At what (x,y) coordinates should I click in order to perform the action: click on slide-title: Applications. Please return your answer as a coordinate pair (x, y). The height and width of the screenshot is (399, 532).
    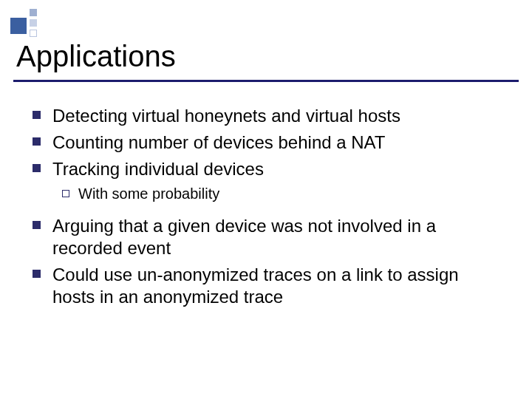
    Looking at the image, I should click on (96, 56).